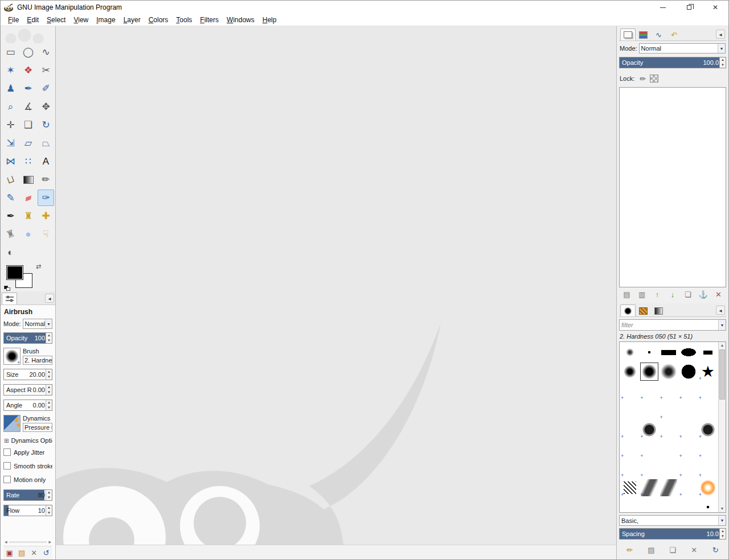 The image size is (729, 560). Describe the element at coordinates (626, 295) in the screenshot. I see `new-layer-button: ▤` at that location.